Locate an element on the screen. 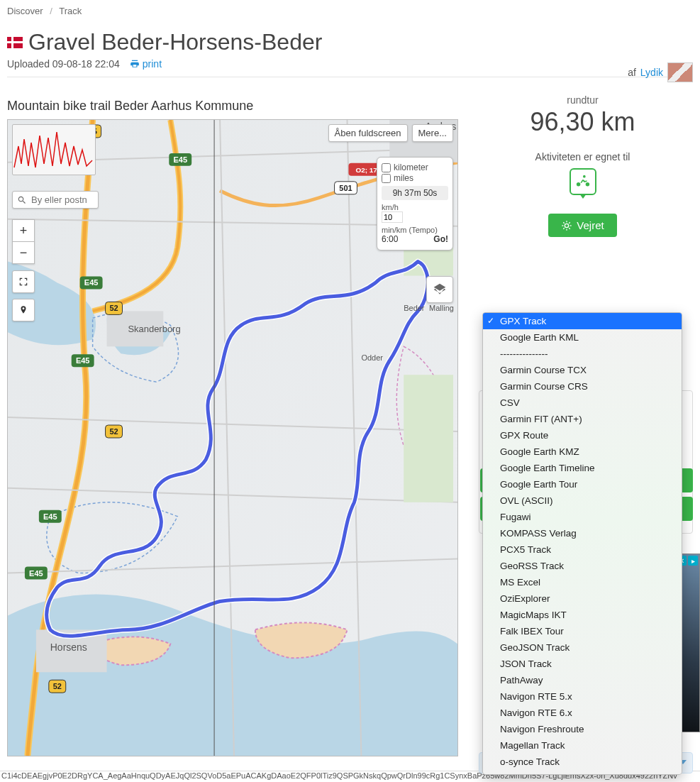  ad-info-icon: ▸ is located at coordinates (693, 561).